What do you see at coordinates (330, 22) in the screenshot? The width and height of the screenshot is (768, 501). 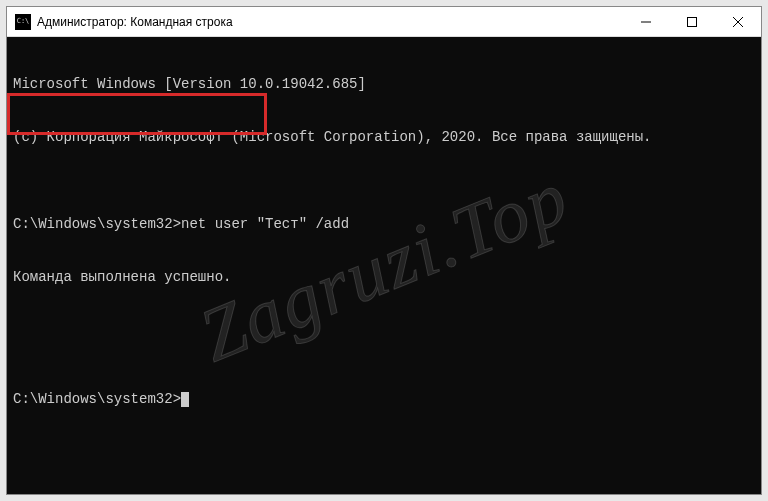 I see `window-title: Администратор: Командная строка` at bounding box center [330, 22].